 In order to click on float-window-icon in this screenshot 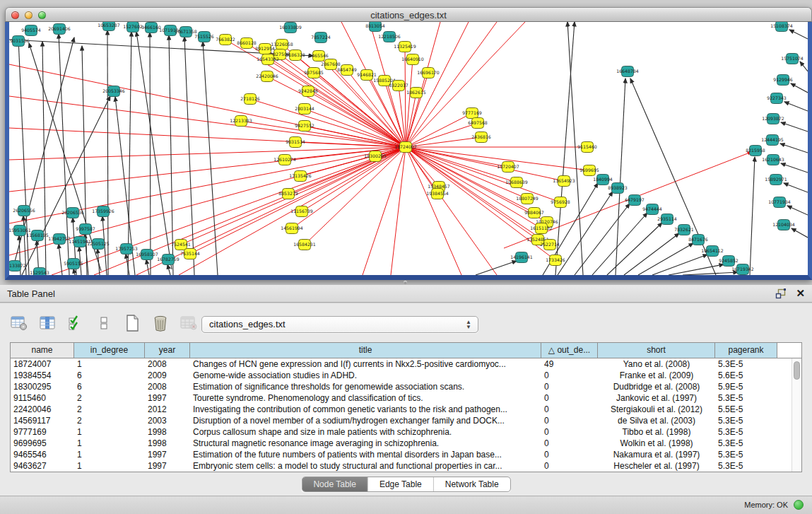, I will do `click(782, 294)`.